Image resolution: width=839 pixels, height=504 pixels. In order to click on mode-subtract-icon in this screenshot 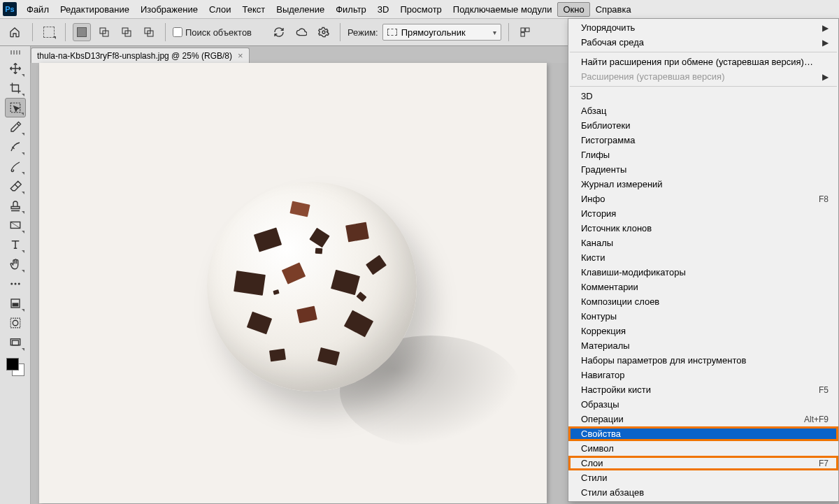, I will do `click(127, 32)`.